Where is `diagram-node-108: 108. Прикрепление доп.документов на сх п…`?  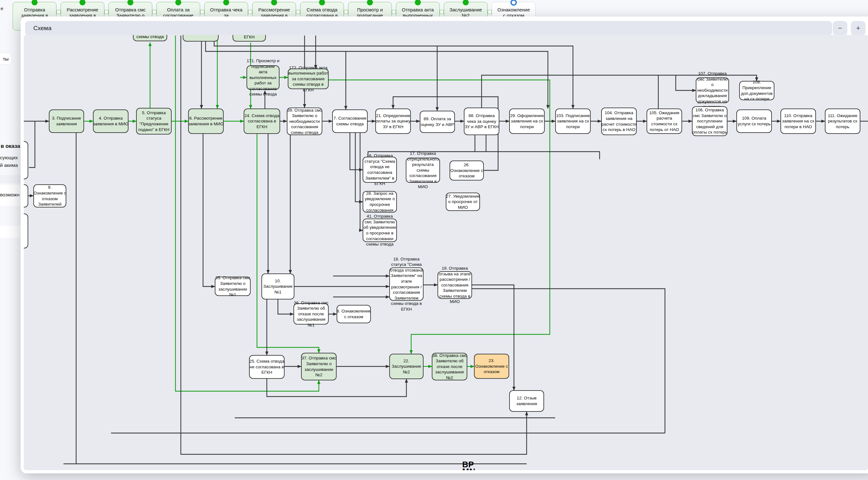 diagram-node-108: 108. Прикрепление доп.документов на сх п… is located at coordinates (757, 91).